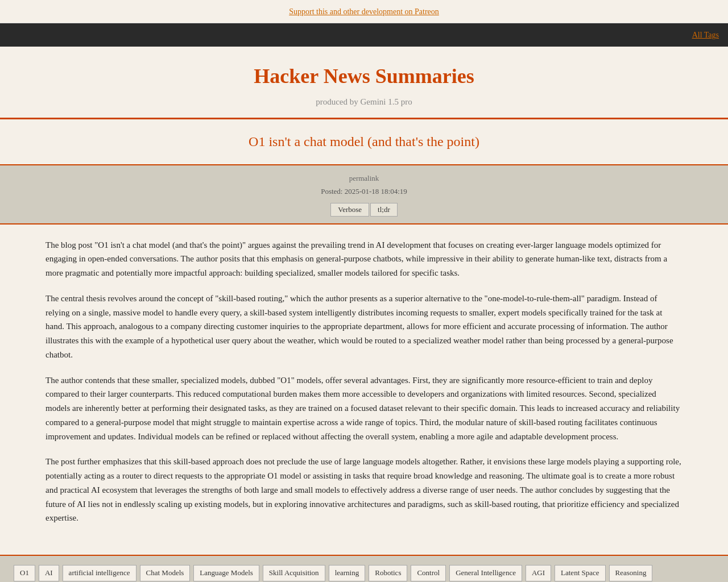  I want to click on tag-item: AGI, so click(538, 573).